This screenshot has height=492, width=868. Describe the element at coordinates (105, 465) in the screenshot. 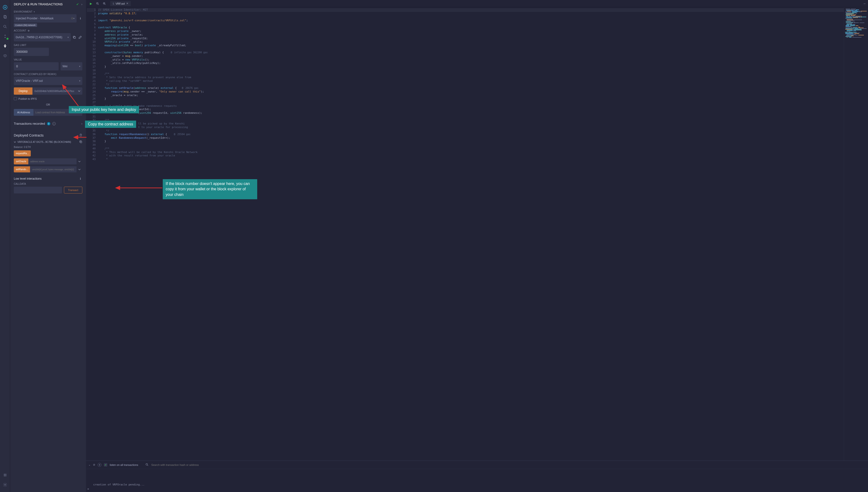

I see `listen-checkbox: ✔` at that location.